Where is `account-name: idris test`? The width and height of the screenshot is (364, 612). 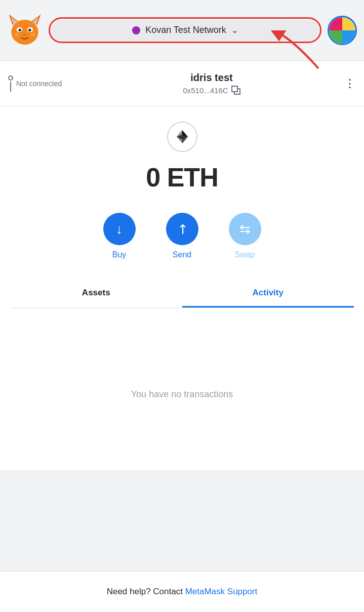
account-name: idris test is located at coordinates (212, 78).